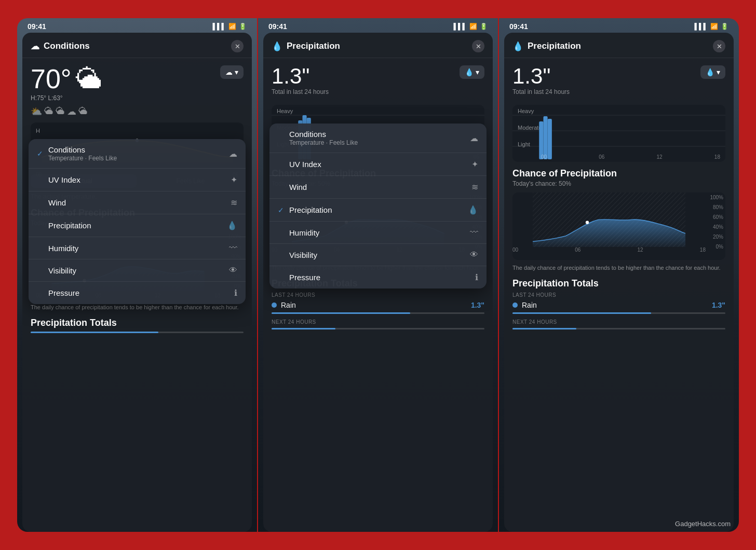 Image resolution: width=756 pixels, height=550 pixels. Describe the element at coordinates (378, 277) in the screenshot. I see `dropdown2-item-pressure: ✓ Pressure ℹ` at that location.